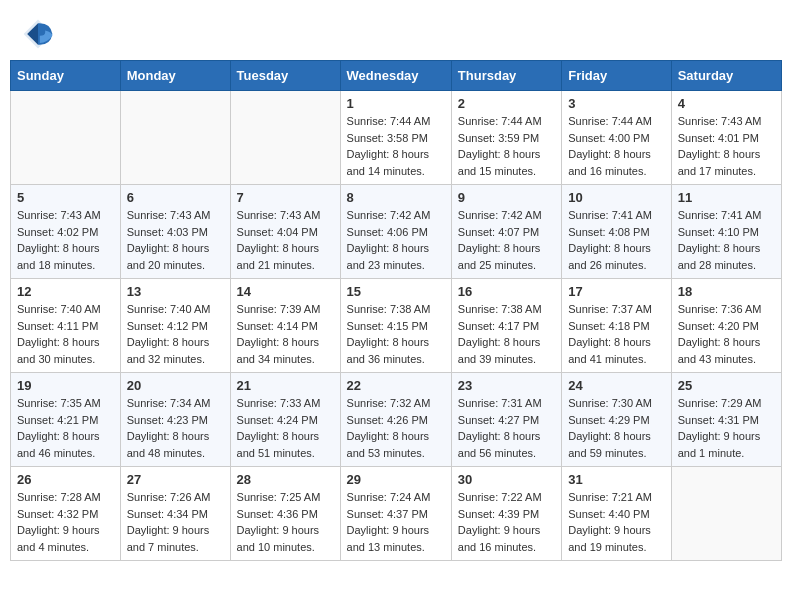 This screenshot has width=792, height=612. Describe the element at coordinates (506, 522) in the screenshot. I see `day-info: Sunrise: 7:22 AM Sunset: 4:39 PM Dayligh…` at that location.